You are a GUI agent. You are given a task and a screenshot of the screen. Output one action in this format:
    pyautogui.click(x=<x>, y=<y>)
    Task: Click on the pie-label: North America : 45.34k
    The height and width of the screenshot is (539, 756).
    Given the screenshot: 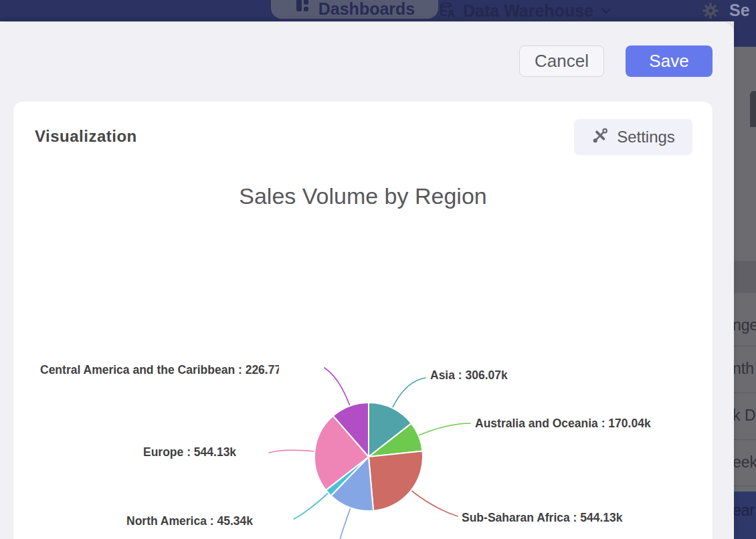 What is the action you would take?
    pyautogui.click(x=190, y=522)
    